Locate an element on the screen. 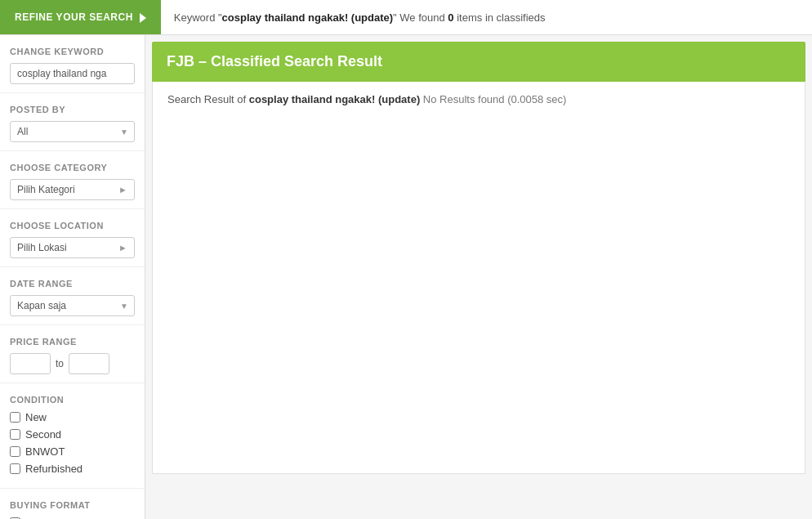 The width and height of the screenshot is (812, 519). count-suffix: items in classifieds is located at coordinates (500, 18).